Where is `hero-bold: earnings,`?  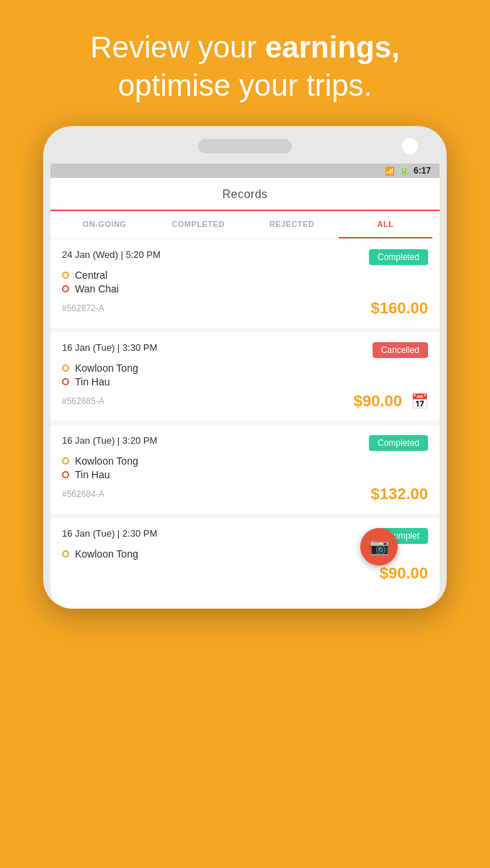
hero-bold: earnings, is located at coordinates (333, 48).